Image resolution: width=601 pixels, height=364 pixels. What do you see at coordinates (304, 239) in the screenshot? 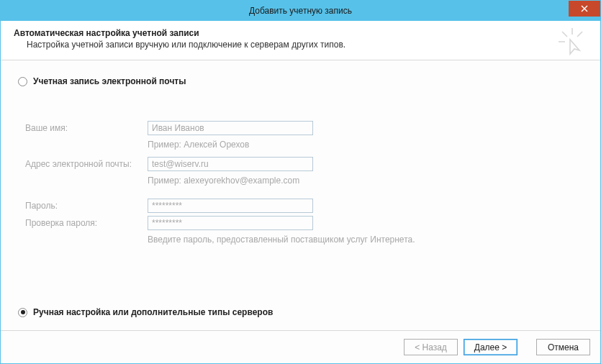
I see `row-password-hint: Введите пароль, предоставленный поставщи…` at bounding box center [304, 239].